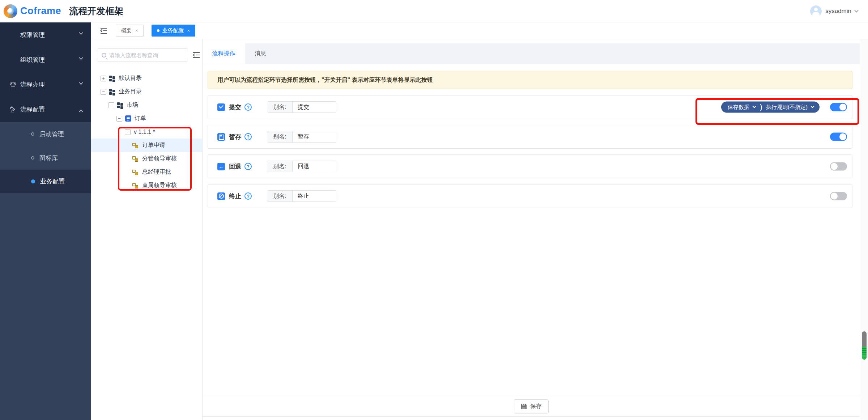  Describe the element at coordinates (33, 109) in the screenshot. I see `sidebar-item-label: 流程配置` at that location.